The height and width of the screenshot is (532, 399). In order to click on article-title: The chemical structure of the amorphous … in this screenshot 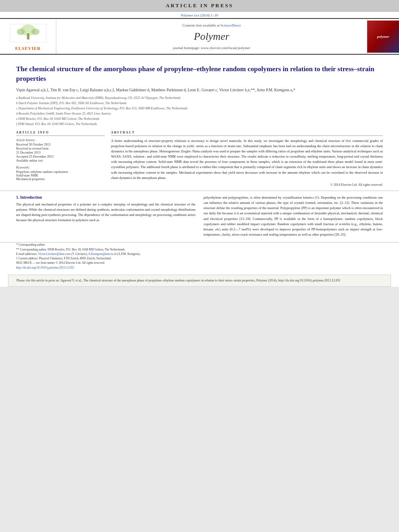, I will do `click(200, 74)`.